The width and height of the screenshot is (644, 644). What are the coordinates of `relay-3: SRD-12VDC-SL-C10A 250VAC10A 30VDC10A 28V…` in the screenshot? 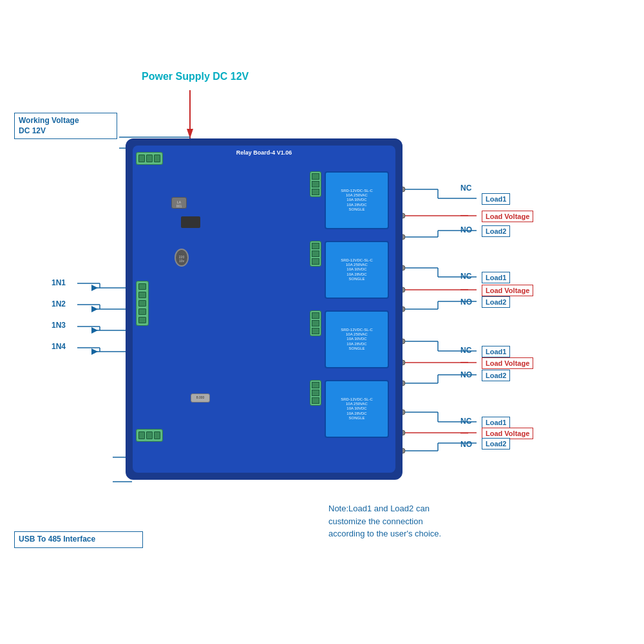 It's located at (357, 339).